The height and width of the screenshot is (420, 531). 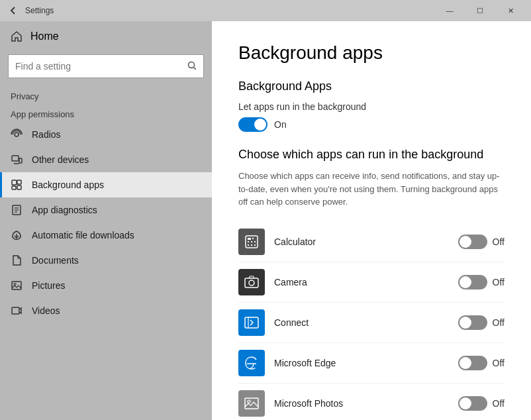 I want to click on titlebar-title: Settings, so click(x=230, y=11).